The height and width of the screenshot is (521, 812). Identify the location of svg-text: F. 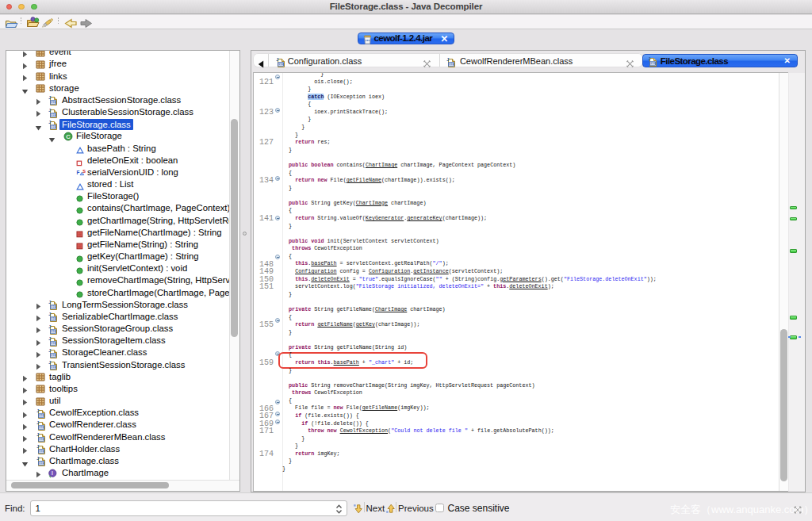
(78, 173).